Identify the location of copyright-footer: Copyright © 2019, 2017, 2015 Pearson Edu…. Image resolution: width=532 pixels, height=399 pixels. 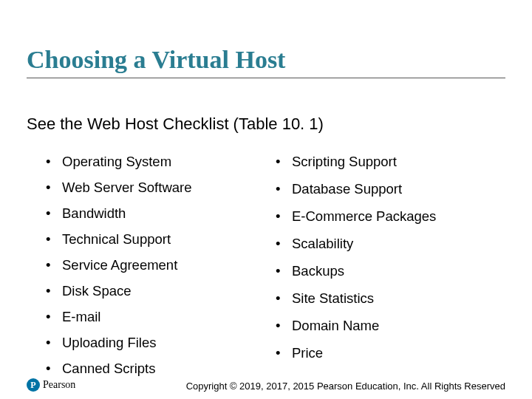
(346, 386).